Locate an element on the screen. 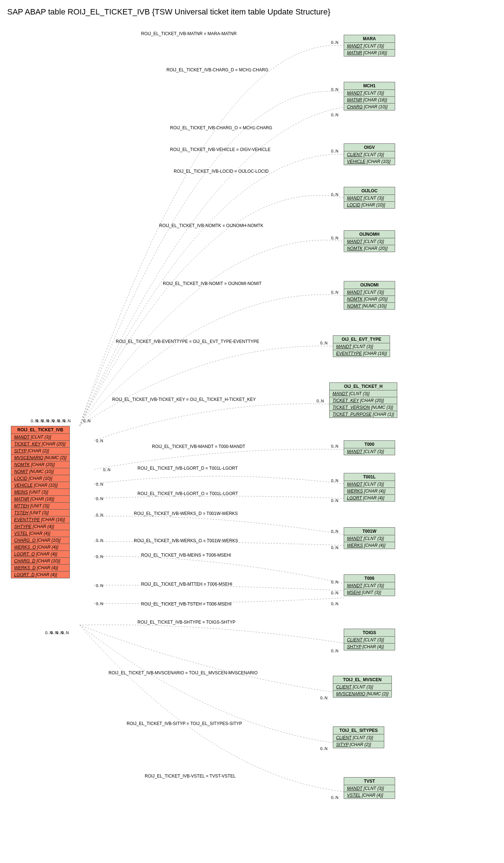 The width and height of the screenshot is (504, 863). page-title: SAP ABAP table ROIJ_EL_TICKET_IVB {TSW U… is located at coordinates (252, 12).